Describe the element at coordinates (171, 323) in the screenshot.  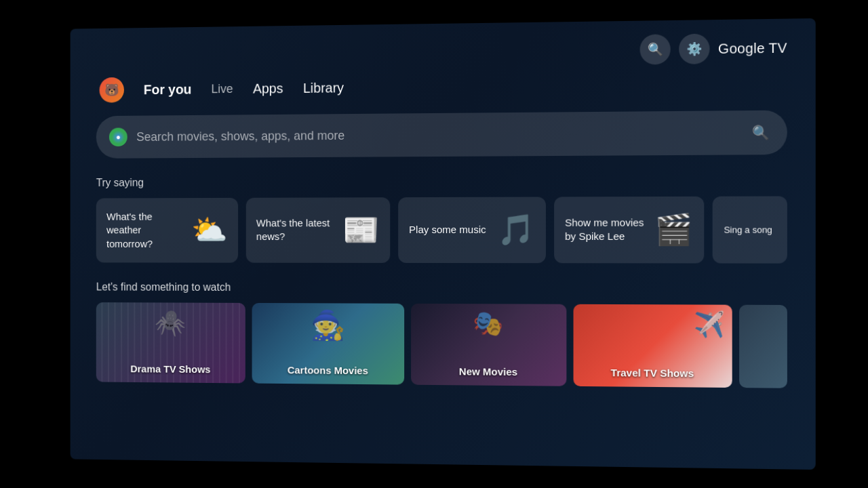
I see `drama-deco-icon: 🕷️` at that location.